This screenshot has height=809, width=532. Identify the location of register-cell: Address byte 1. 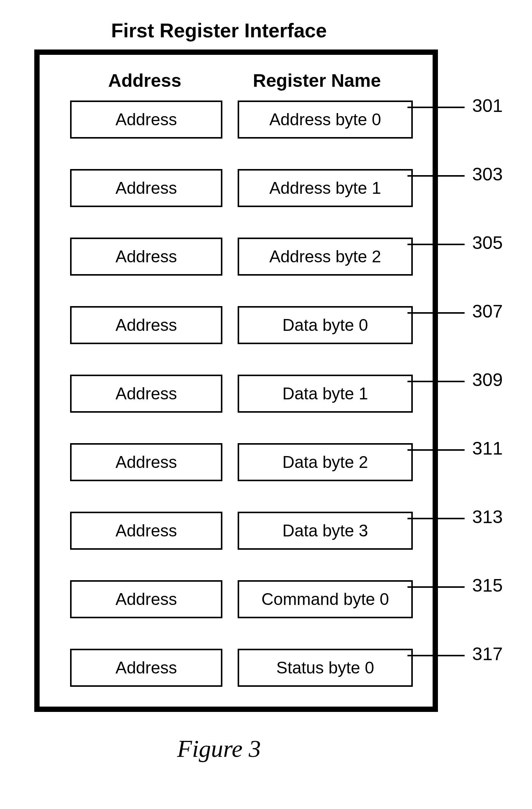
(325, 188).